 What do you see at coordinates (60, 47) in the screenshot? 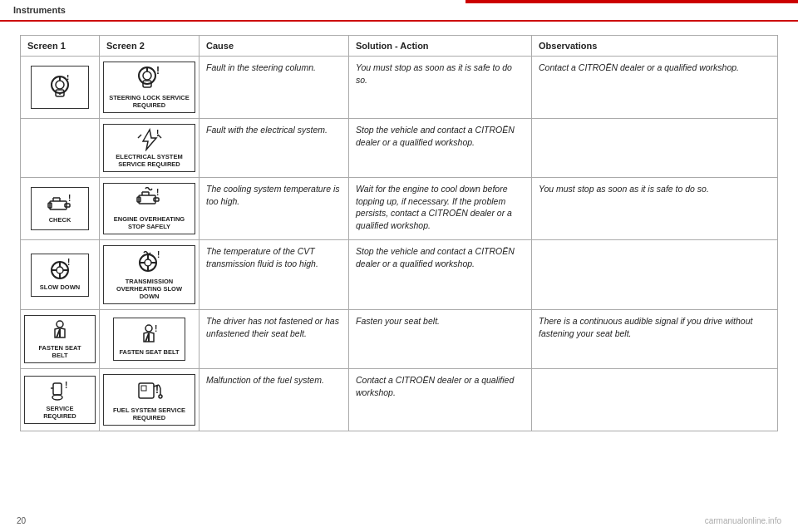
I see `col-header-screen1: Screen 1` at bounding box center [60, 47].